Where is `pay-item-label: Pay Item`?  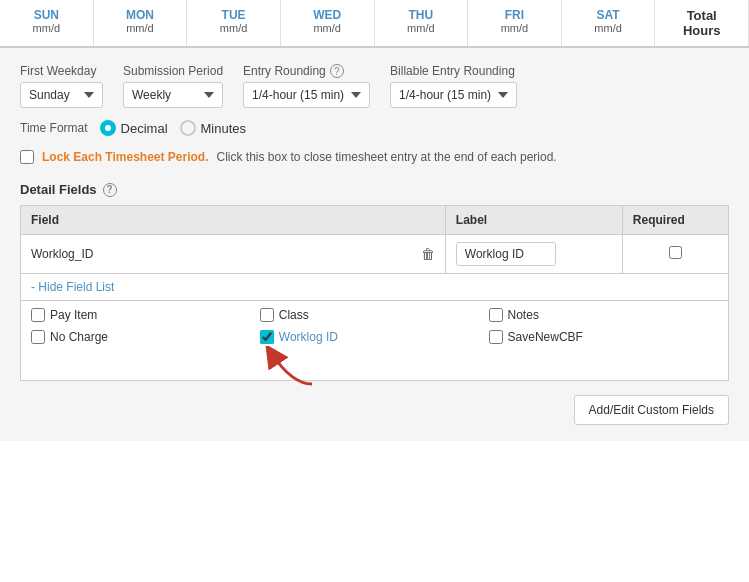
pay-item-label: Pay Item is located at coordinates (74, 315).